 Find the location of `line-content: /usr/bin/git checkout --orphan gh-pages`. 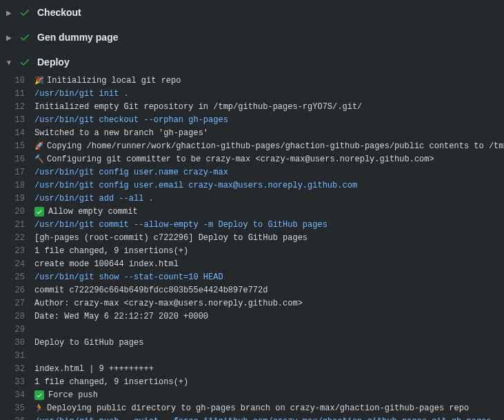

line-content: /usr/bin/git checkout --orphan gh-pages is located at coordinates (131, 120).